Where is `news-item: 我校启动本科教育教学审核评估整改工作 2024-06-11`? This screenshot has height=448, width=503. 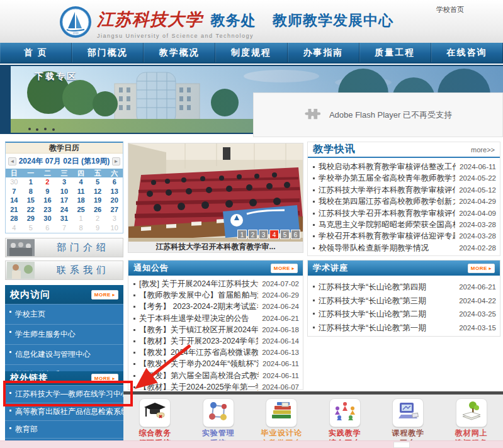 news-item: 我校启动本科教育教学审核评估整改工作 2024-06-11 is located at coordinates (404, 167).